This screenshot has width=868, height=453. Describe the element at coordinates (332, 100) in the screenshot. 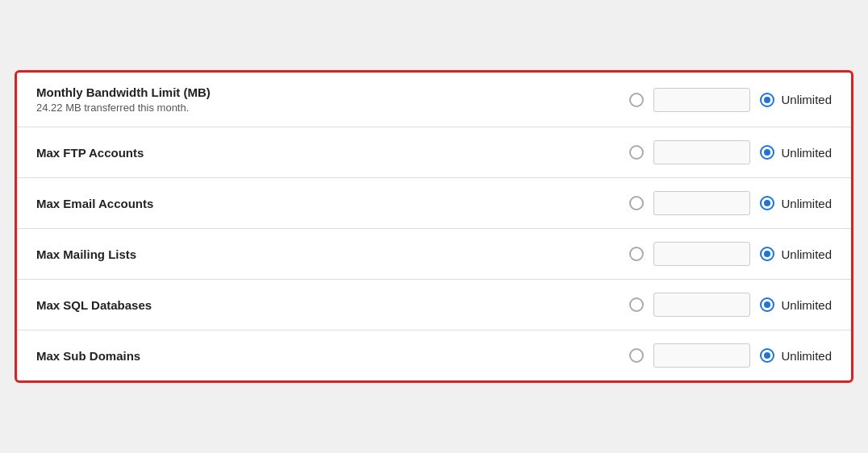

I see `label-bandwidth: Monthly Bandwidth Limit (MB)24.22 MB tra…` at that location.